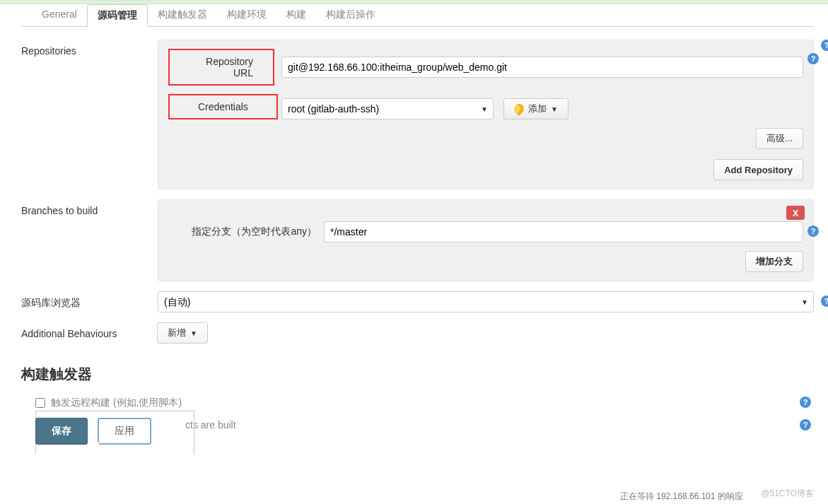 The height and width of the screenshot is (504, 828). Describe the element at coordinates (779, 139) in the screenshot. I see `advanced-button: 高级...` at that location.